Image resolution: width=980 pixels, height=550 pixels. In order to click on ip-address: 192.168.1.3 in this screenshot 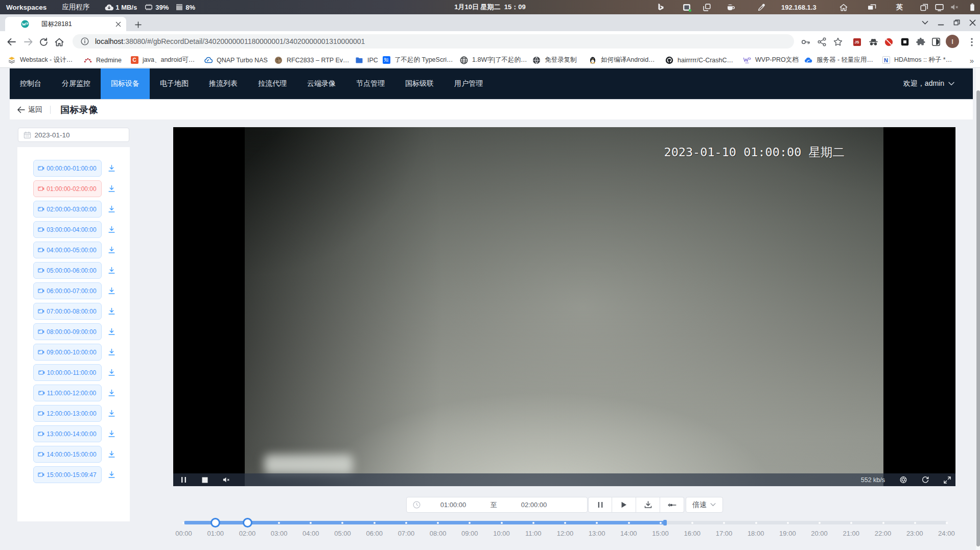, I will do `click(799, 7)`.